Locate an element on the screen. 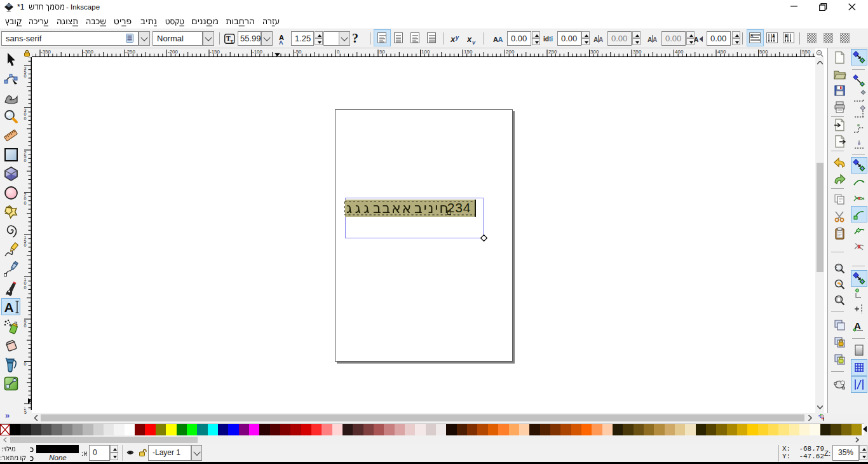 The image size is (868, 464). svg-text: -300 is located at coordinates (89, 52).